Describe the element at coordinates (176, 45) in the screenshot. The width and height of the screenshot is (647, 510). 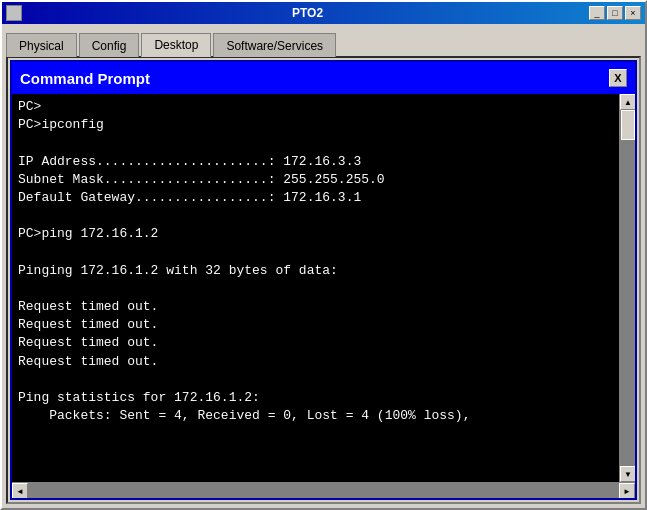
I see `tab-desktop: Desktop` at that location.